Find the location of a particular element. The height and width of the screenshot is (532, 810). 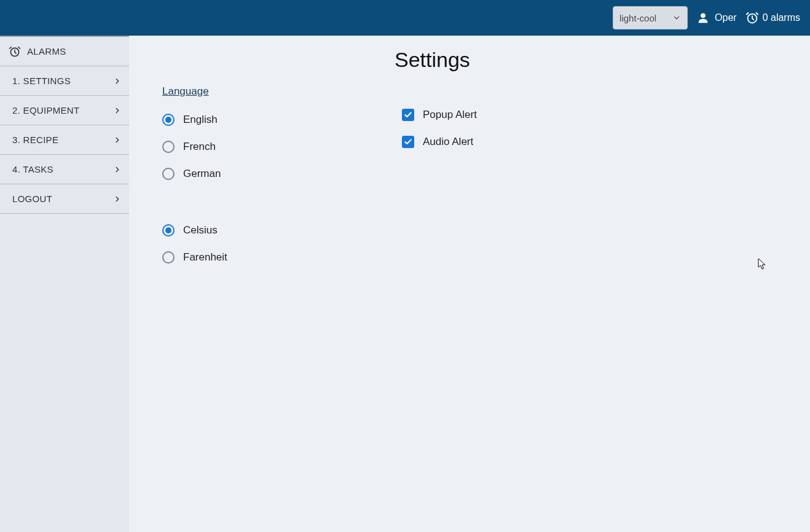

radio-temp-celsius: Celsius is located at coordinates (236, 230).